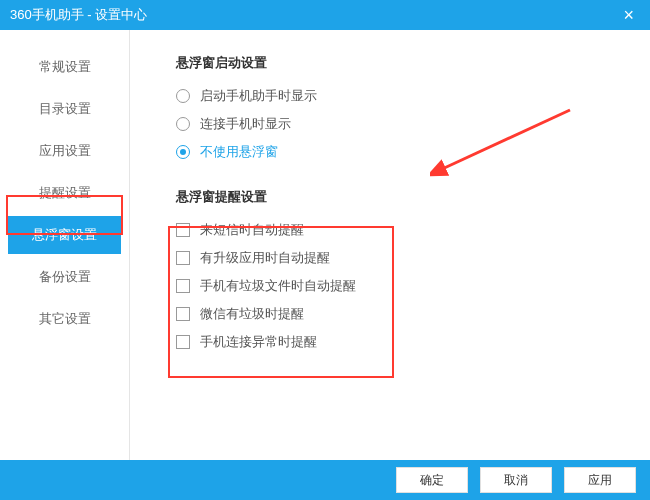 This screenshot has height=500, width=650. What do you see at coordinates (78, 15) in the screenshot?
I see `window-title: 360手机助手 - 设置中心` at bounding box center [78, 15].